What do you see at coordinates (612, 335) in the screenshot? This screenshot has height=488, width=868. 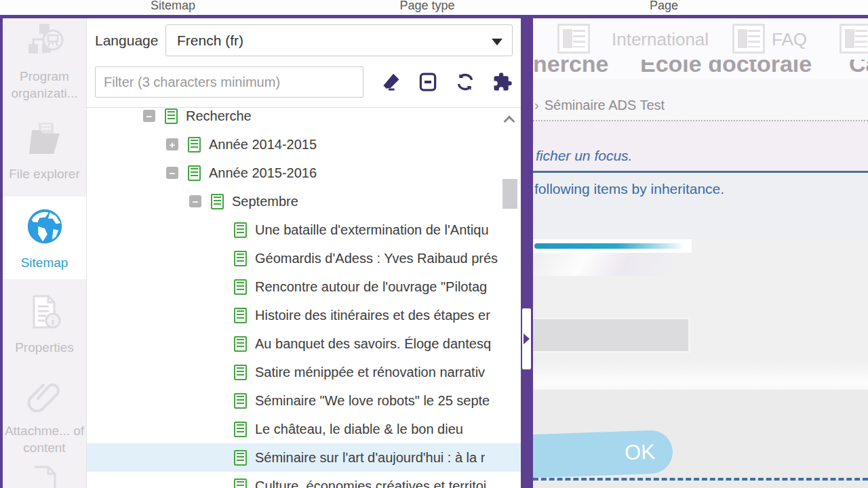 I see `form-field-placeholder` at bounding box center [612, 335].